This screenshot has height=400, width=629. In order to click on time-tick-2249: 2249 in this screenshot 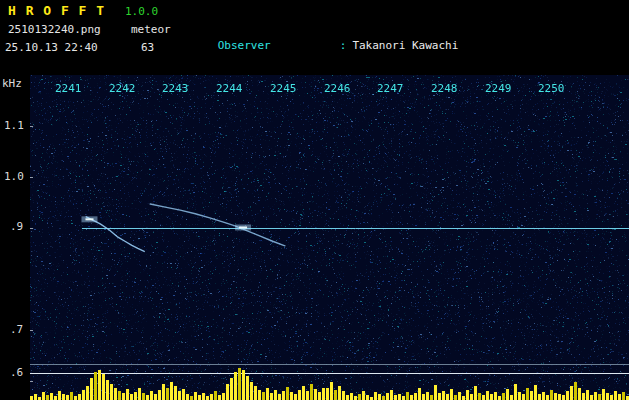, I will do `click(498, 88)`.